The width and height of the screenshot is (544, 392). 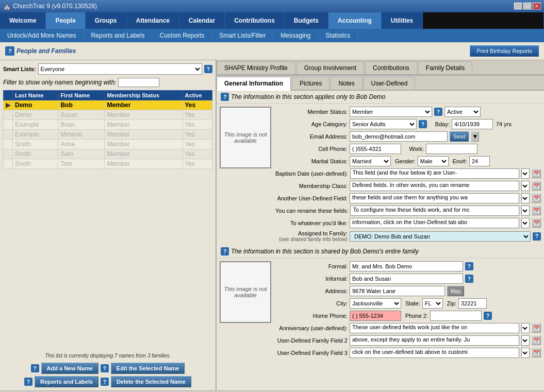 I want to click on nav-people: People, so click(x=65, y=21).